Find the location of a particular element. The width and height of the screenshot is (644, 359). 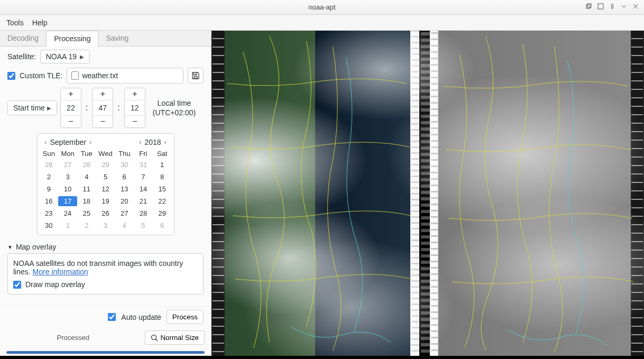

map-overlay-info: NOAA satellites do not transmit images w… is located at coordinates (106, 268).